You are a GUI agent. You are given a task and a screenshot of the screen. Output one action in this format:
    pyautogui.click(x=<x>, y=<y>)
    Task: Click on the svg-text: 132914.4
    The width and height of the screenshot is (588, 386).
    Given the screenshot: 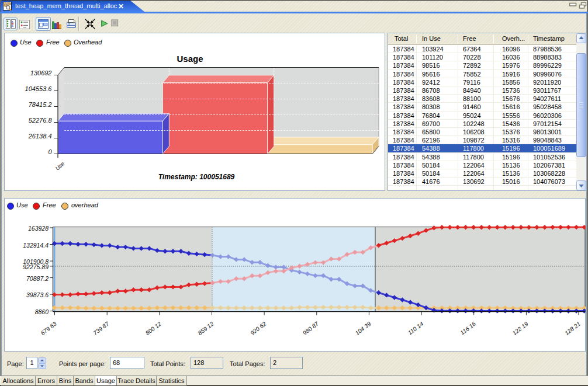 What is the action you would take?
    pyautogui.click(x=36, y=245)
    